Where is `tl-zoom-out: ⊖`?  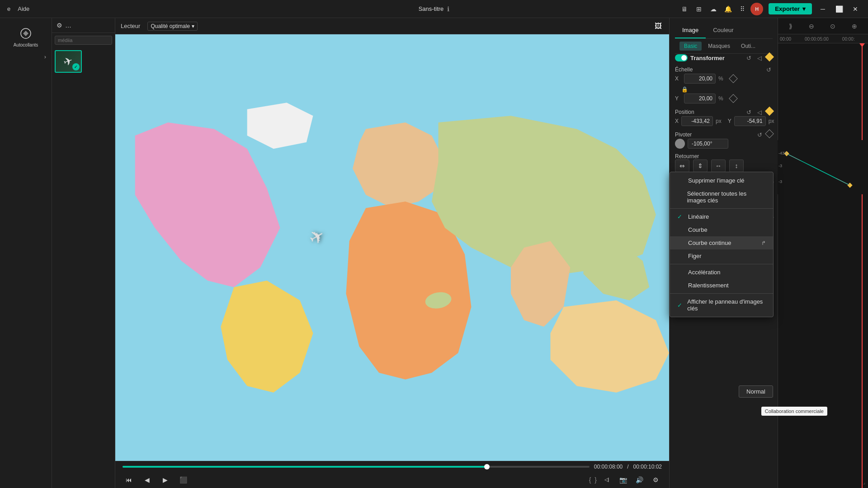 tl-zoom-out: ⊖ is located at coordinates (811, 26).